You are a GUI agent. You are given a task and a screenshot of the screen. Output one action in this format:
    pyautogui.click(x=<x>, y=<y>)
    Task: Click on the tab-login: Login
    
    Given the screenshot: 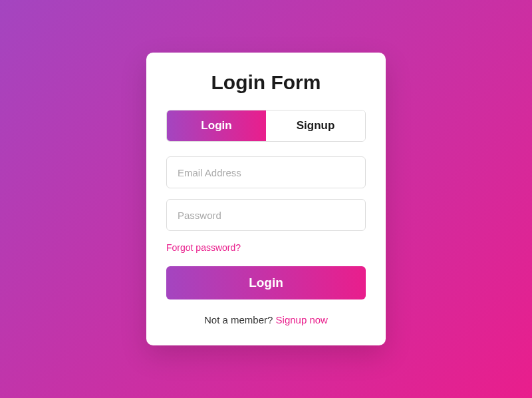 What is the action you would take?
    pyautogui.click(x=217, y=126)
    